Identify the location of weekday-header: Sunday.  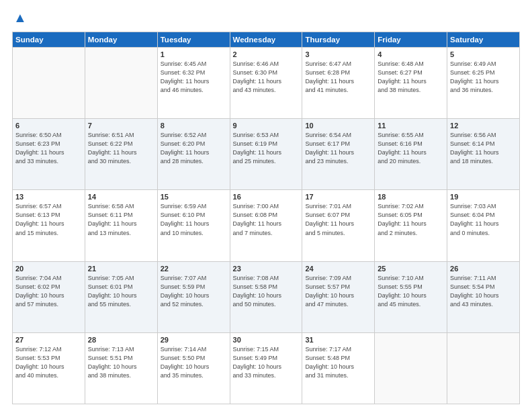
(49, 40).